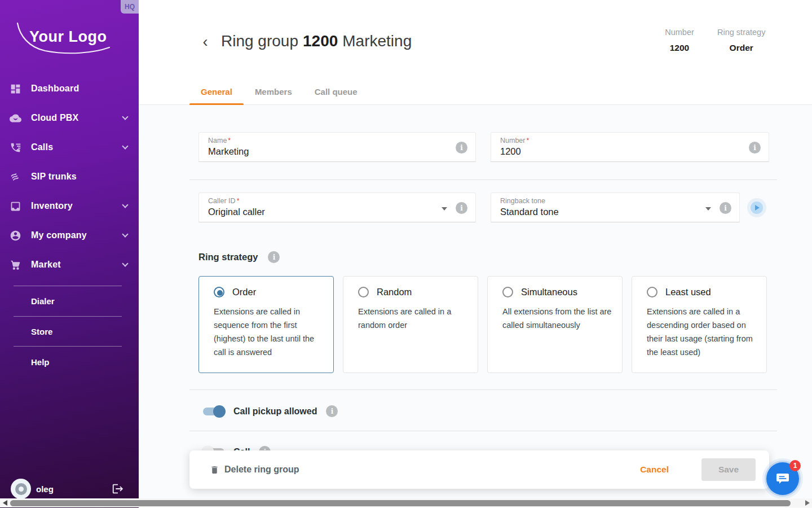 Image resolution: width=812 pixels, height=508 pixels. Describe the element at coordinates (615, 208) in the screenshot. I see `ringback-tone-select: Ringback tone Standard tone i` at that location.